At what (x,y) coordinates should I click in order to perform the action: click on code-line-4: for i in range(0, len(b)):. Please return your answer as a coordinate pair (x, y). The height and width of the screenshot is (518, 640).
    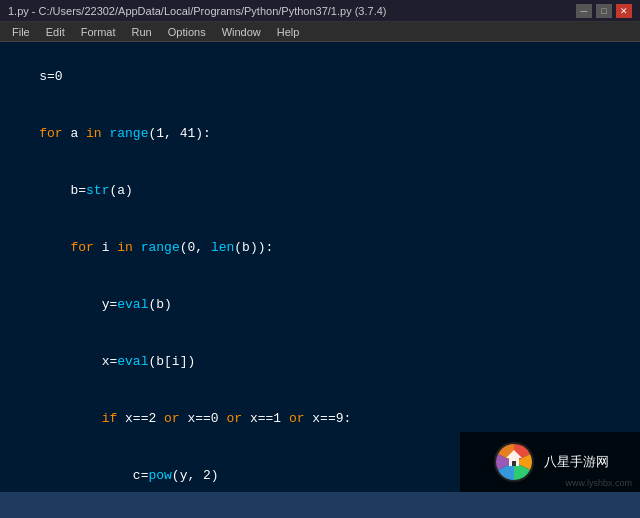
    Looking at the image, I should click on (320, 248).